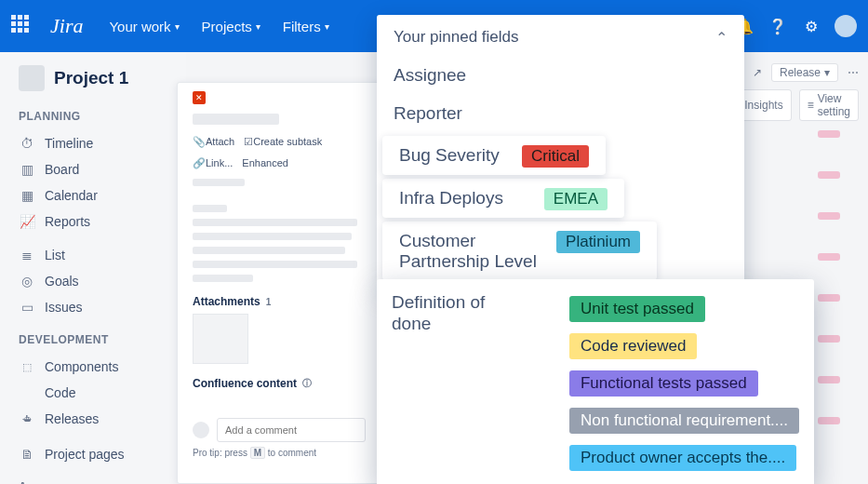 This screenshot has width=868, height=484. What do you see at coordinates (143, 26) in the screenshot?
I see `nav-your-work: Your work▾` at bounding box center [143, 26].